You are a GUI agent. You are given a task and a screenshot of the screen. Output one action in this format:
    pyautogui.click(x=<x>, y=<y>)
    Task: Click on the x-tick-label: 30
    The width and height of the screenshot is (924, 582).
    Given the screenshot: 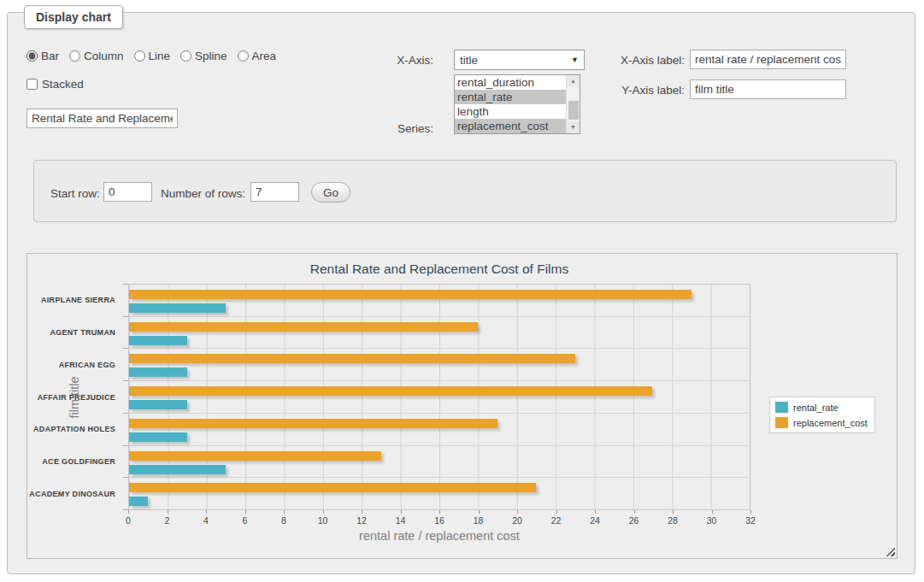 What is the action you would take?
    pyautogui.click(x=712, y=520)
    